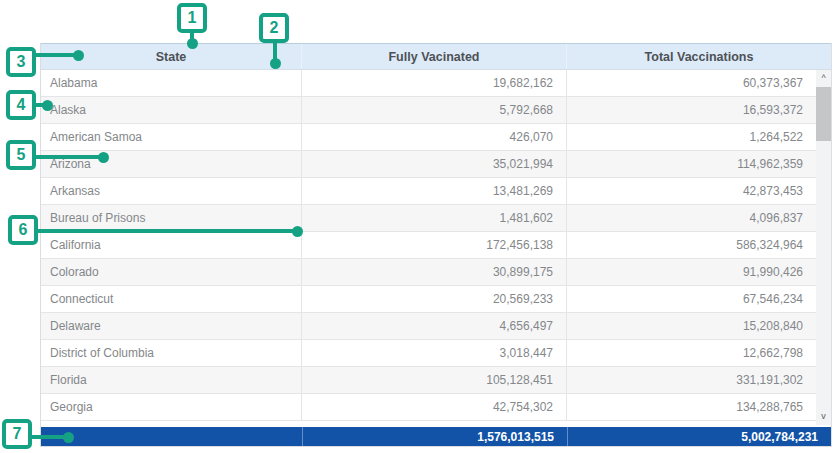 This screenshot has width=833, height=453. I want to click on cell-state: Georgia, so click(171, 407).